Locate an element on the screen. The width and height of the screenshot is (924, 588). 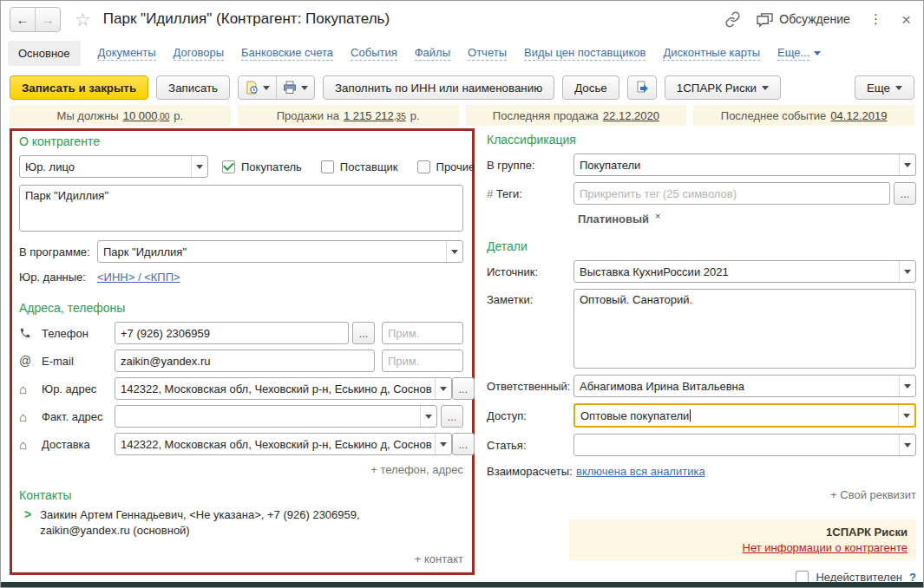
phone-note-input is located at coordinates (423, 333).